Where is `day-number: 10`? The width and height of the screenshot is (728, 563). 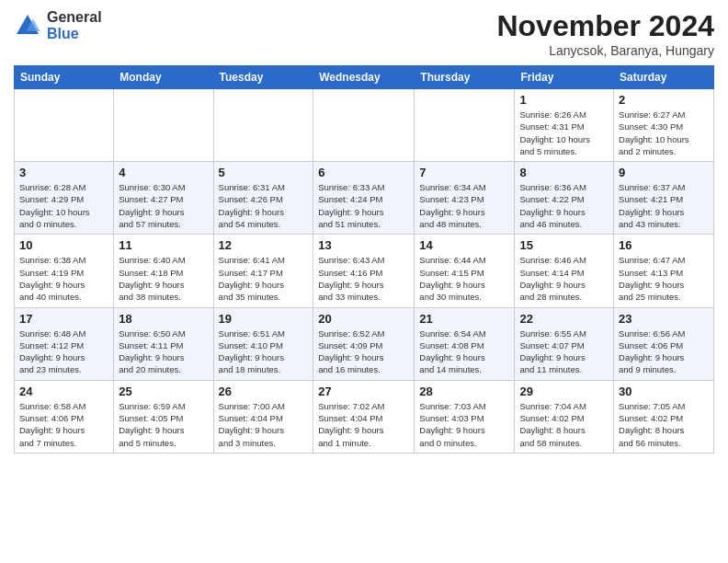 day-number: 10 is located at coordinates (64, 245).